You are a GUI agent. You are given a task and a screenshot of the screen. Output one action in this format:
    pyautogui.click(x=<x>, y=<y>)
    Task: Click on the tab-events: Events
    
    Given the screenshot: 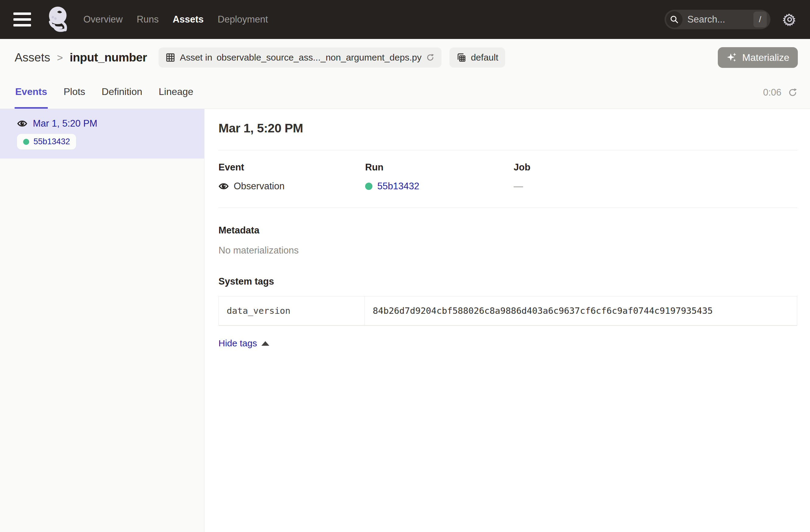 What is the action you would take?
    pyautogui.click(x=31, y=93)
    